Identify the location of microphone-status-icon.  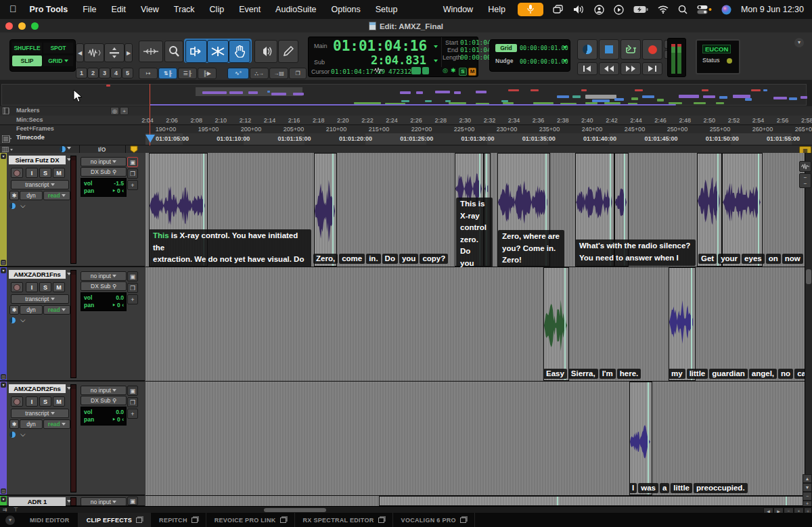
(531, 9).